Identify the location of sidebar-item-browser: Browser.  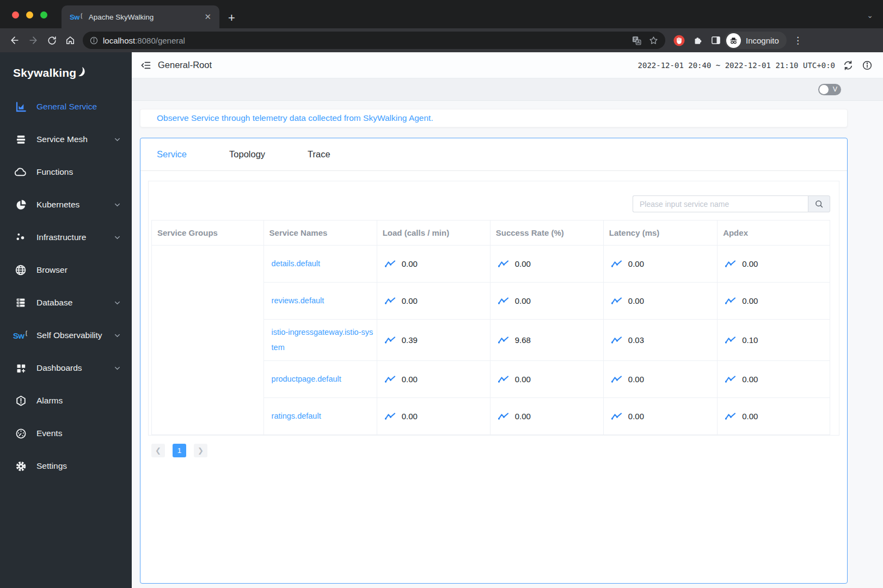
(66, 270).